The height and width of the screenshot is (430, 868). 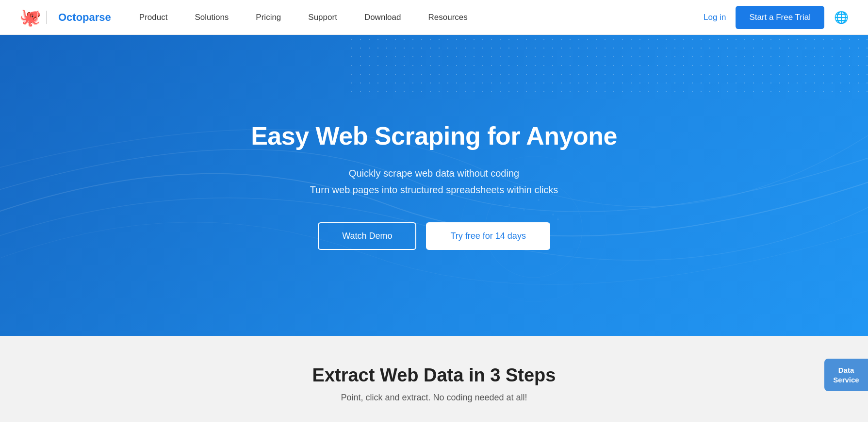 What do you see at coordinates (47, 17) in the screenshot?
I see `brand-divider` at bounding box center [47, 17].